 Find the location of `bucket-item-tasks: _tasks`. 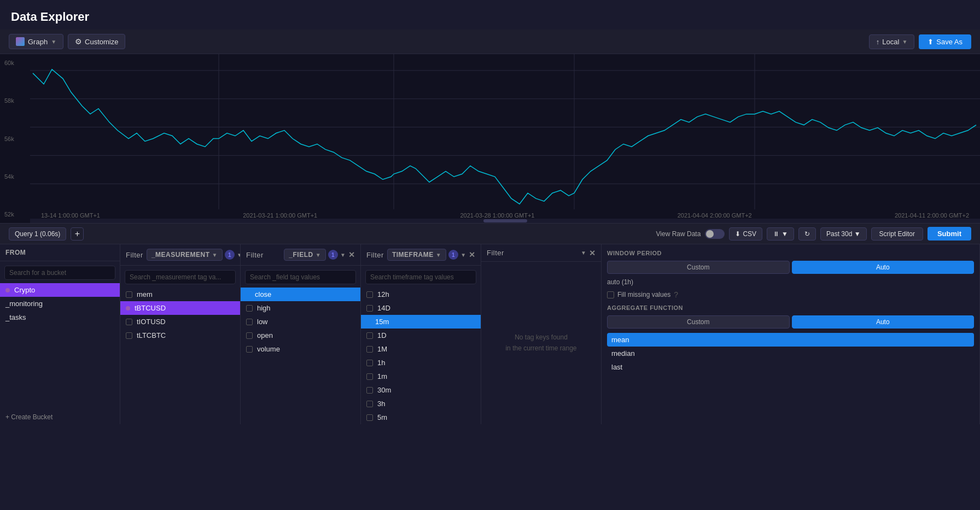

bucket-item-tasks: _tasks is located at coordinates (60, 317).